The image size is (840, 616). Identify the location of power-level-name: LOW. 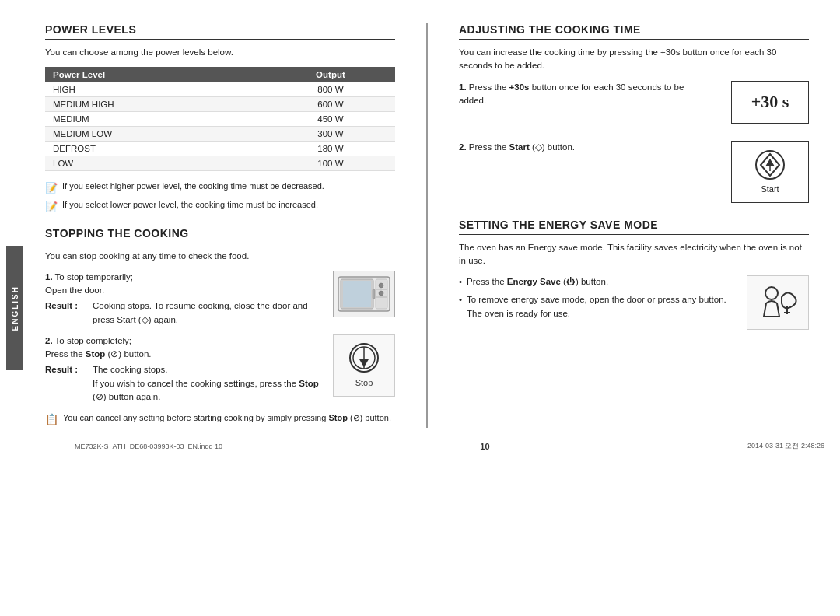
(156, 163).